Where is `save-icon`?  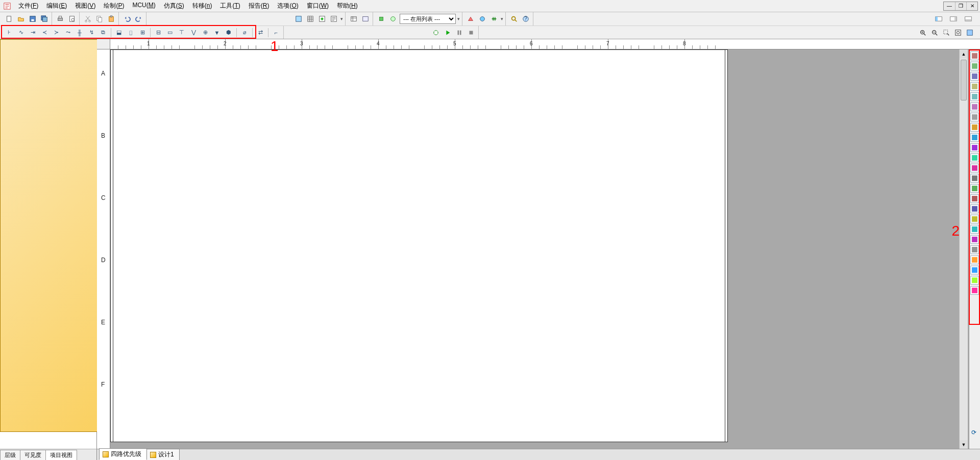 save-icon is located at coordinates (33, 19).